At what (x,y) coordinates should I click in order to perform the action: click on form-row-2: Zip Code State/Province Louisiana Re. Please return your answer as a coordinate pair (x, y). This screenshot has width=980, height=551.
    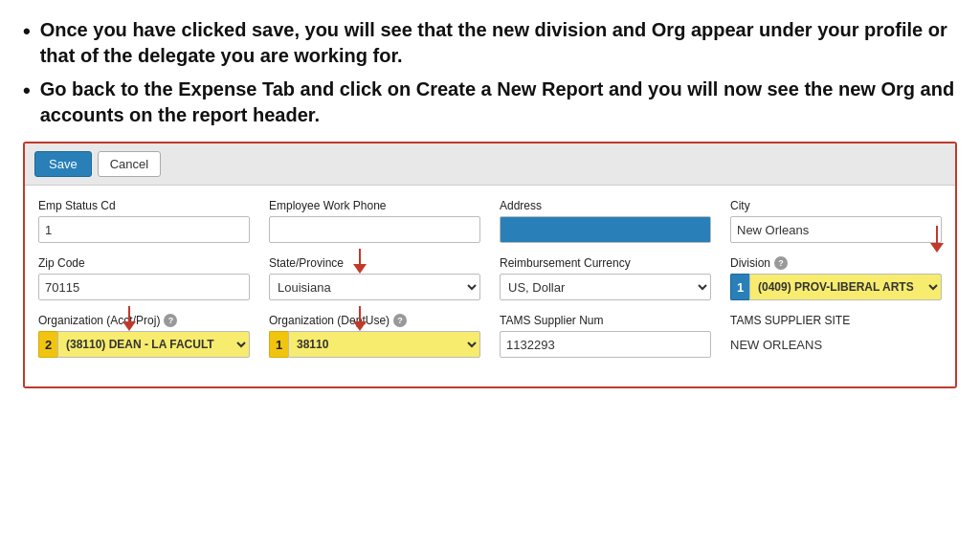
    Looking at the image, I should click on (490, 278).